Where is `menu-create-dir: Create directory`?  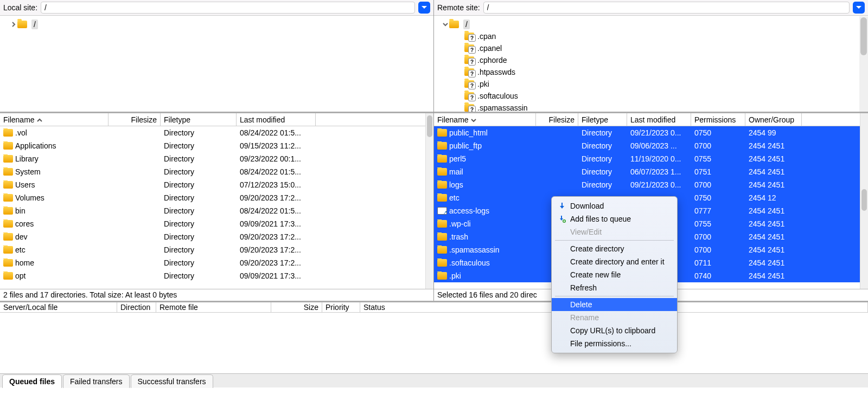 menu-create-dir: Create directory is located at coordinates (614, 249).